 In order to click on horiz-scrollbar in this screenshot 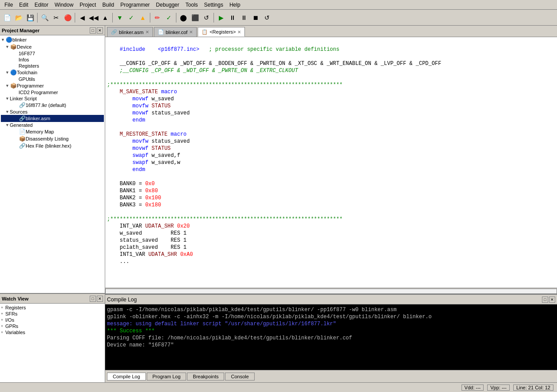, I will do `click(331, 291)`.